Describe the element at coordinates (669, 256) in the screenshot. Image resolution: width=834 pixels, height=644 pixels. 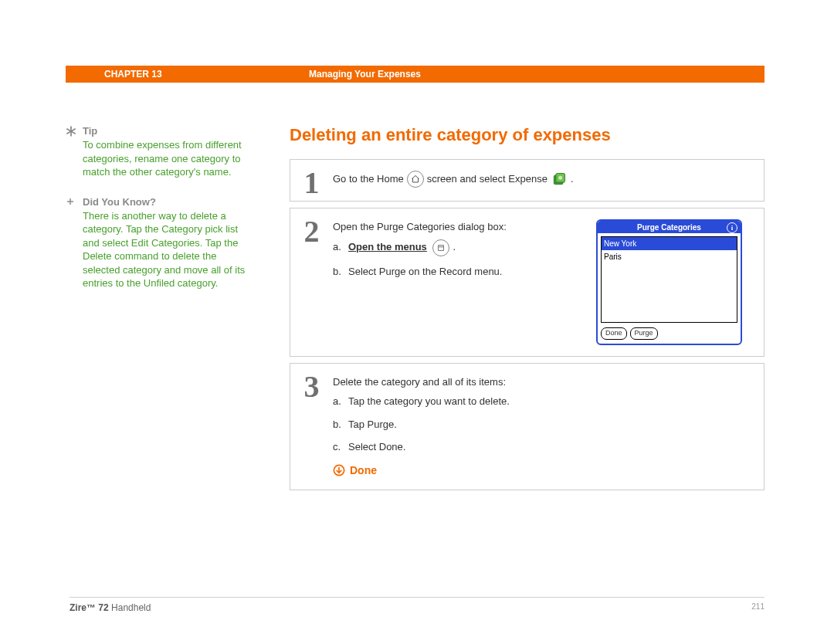
I see `list-item: Paris` at that location.